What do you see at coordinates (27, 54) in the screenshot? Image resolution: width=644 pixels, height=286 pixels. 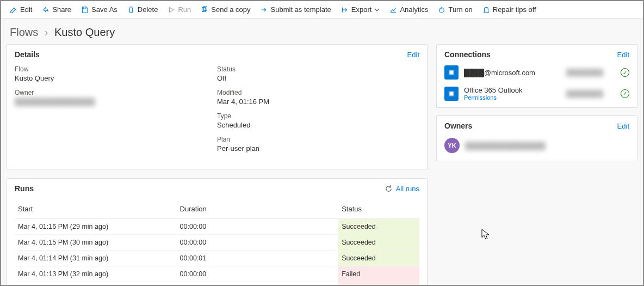 I see `details-title: Details` at bounding box center [27, 54].